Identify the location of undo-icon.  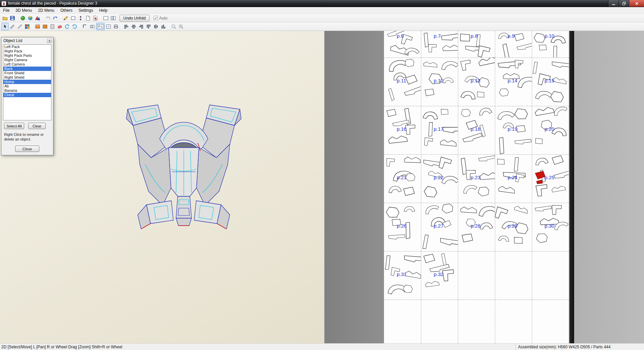
(48, 18).